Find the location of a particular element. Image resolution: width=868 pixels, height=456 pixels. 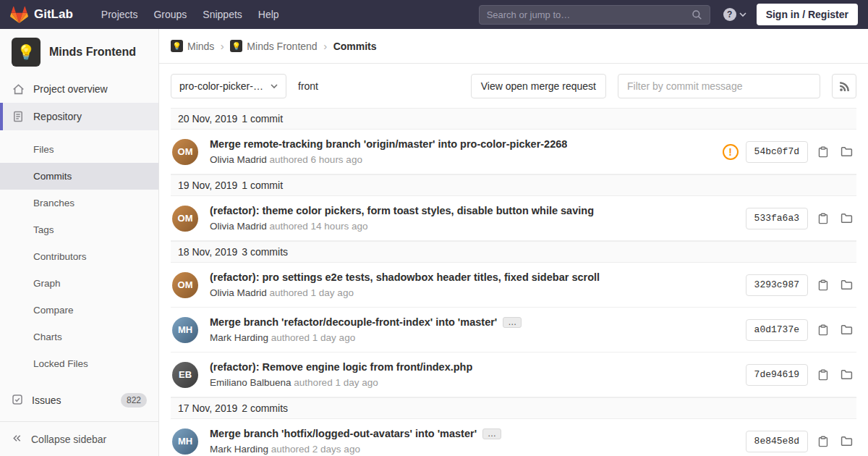

nav-item-projects: Projects is located at coordinates (120, 14).